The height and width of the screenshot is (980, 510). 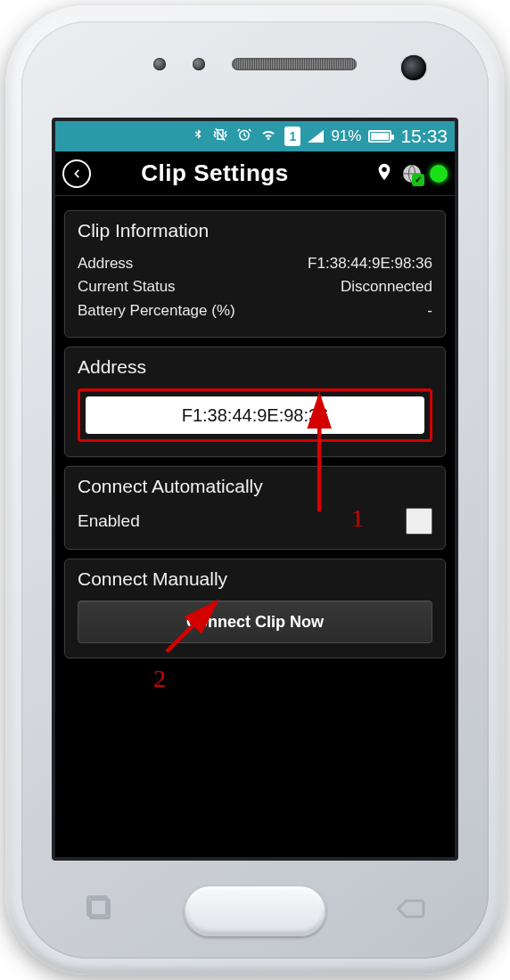 I want to click on hardware-buttons, so click(x=255, y=911).